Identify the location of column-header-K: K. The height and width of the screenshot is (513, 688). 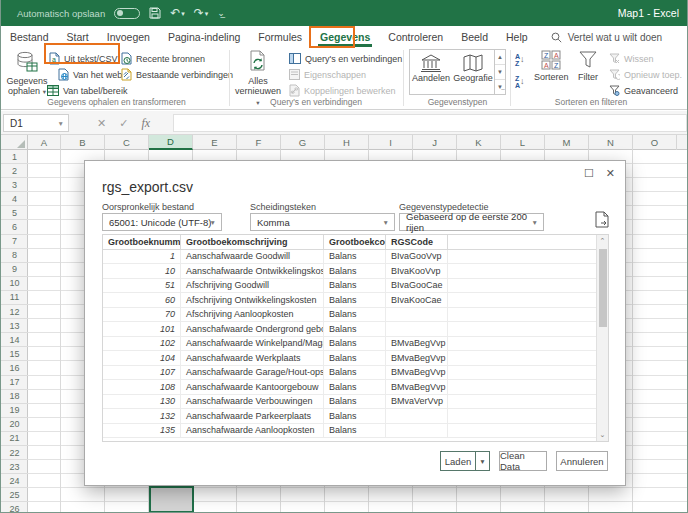
(479, 142).